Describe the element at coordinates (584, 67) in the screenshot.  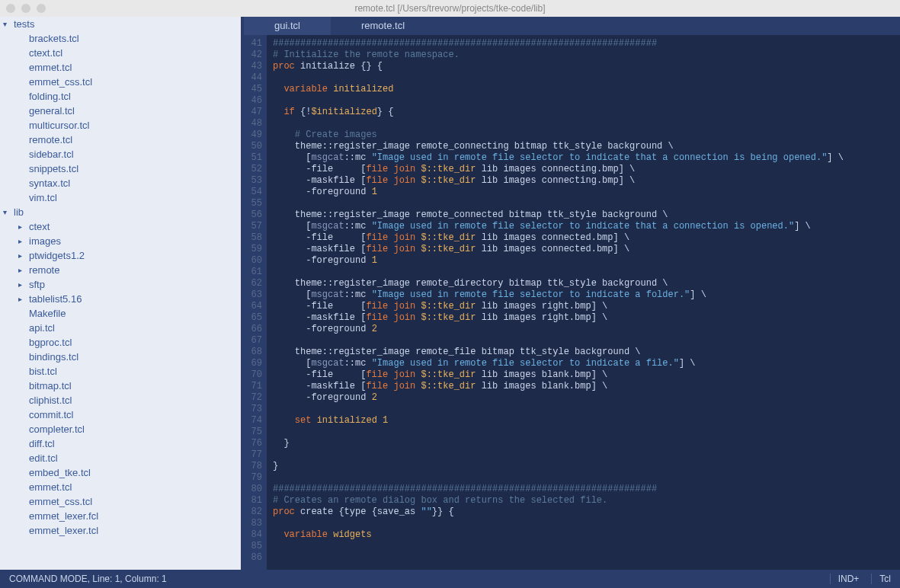
I see `code-line: proc initialize {} {` at that location.